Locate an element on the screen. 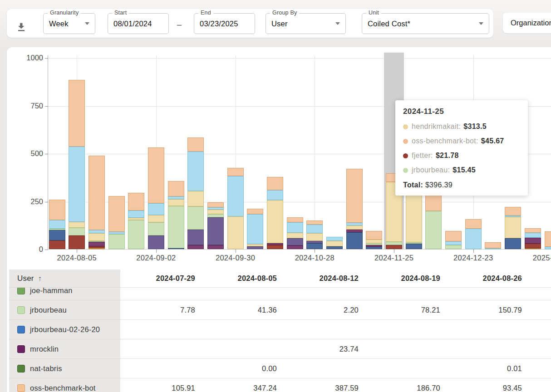  user-cell: mrocklin is located at coordinates (64, 349).